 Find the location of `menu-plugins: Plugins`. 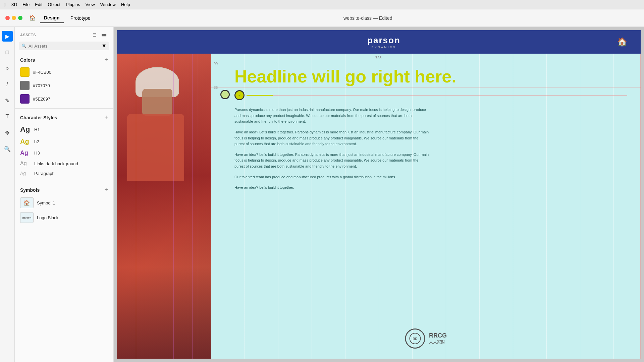

menu-plugins: Plugins is located at coordinates (73, 5).